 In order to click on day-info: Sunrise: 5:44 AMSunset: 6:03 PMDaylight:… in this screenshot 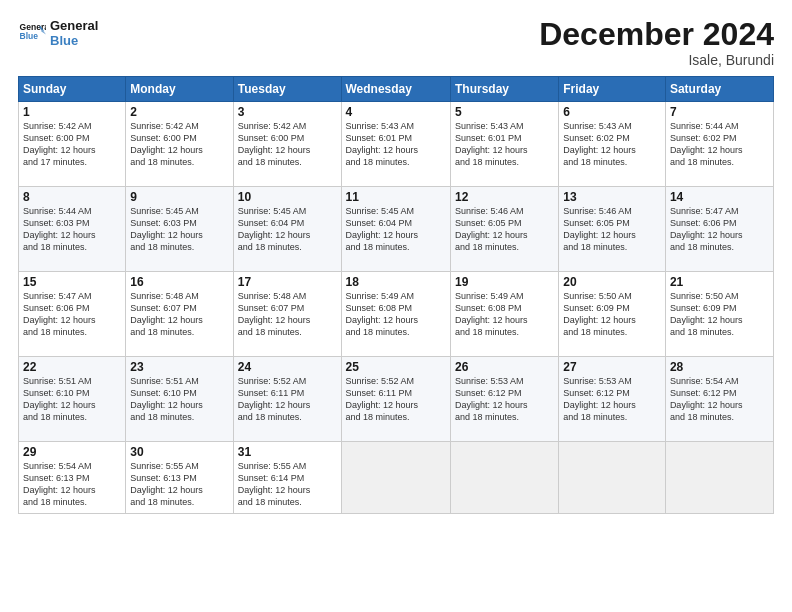, I will do `click(72, 230)`.